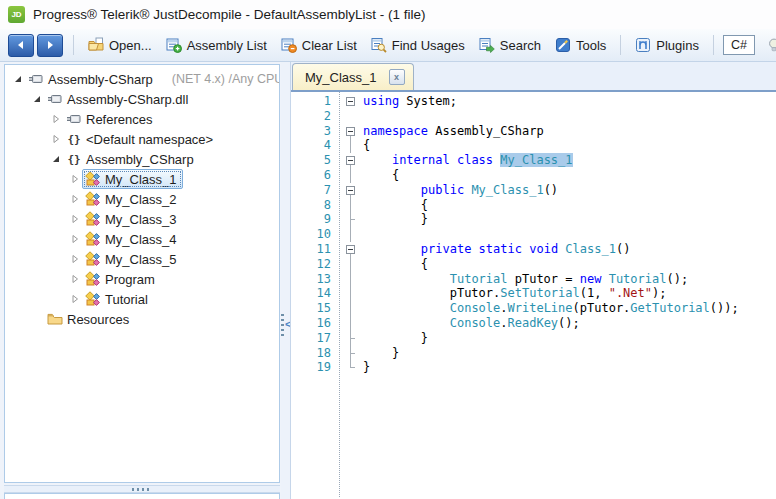 This screenshot has height=499, width=776. What do you see at coordinates (317, 102) in the screenshot?
I see `line-number: 1` at bounding box center [317, 102].